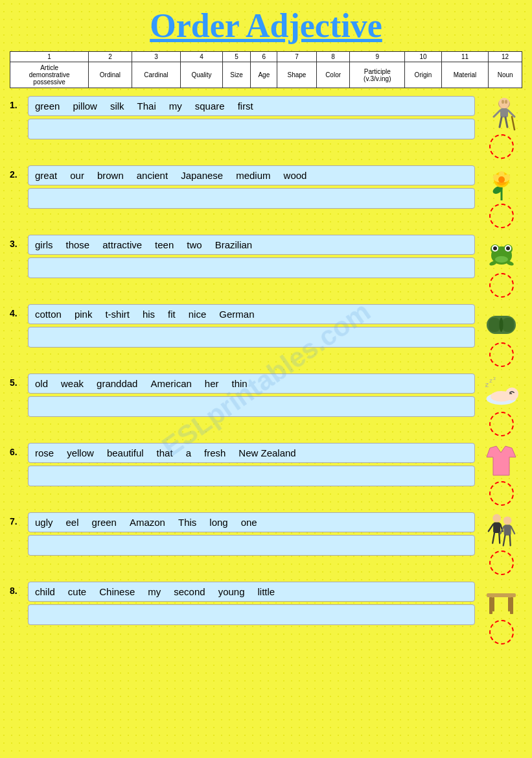 The width and height of the screenshot is (532, 758). Describe the element at coordinates (502, 405) in the screenshot. I see `image-col-5: z z z` at that location.